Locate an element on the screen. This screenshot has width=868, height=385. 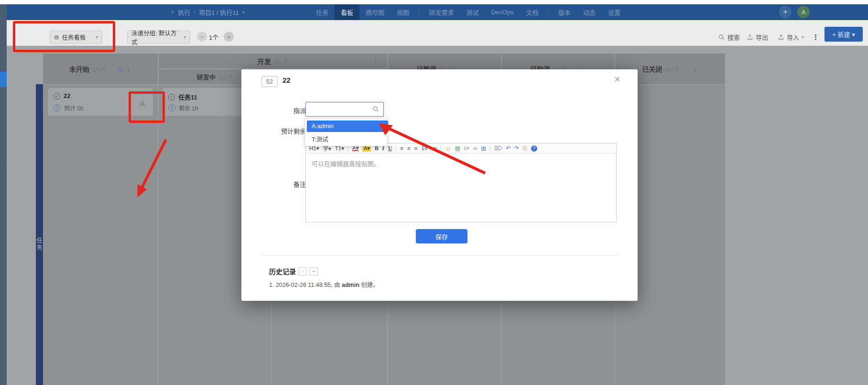
unordered-list-icon: •≡ is located at coordinates (434, 148).